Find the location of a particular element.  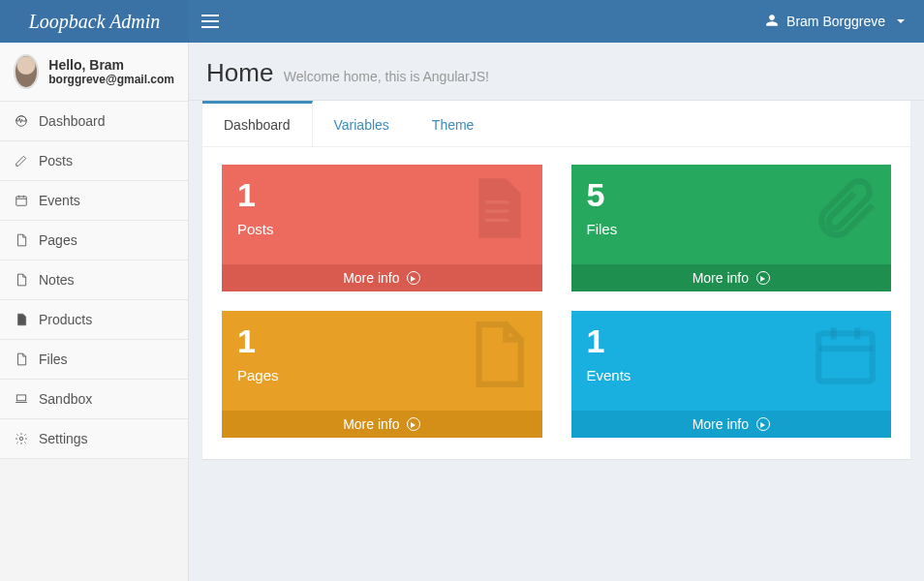

greeting: Hello, Bram is located at coordinates (111, 65).